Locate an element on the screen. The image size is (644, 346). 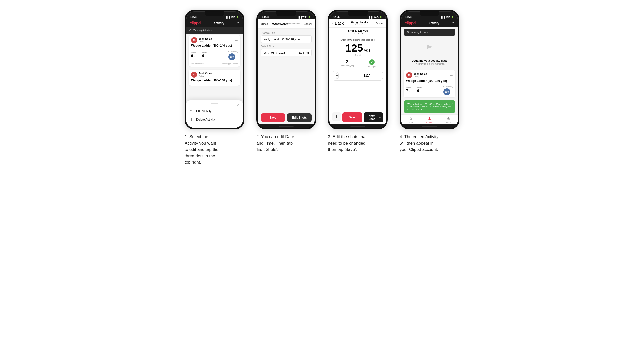
three-dots-btn-1: ··· is located at coordinates (236, 40).